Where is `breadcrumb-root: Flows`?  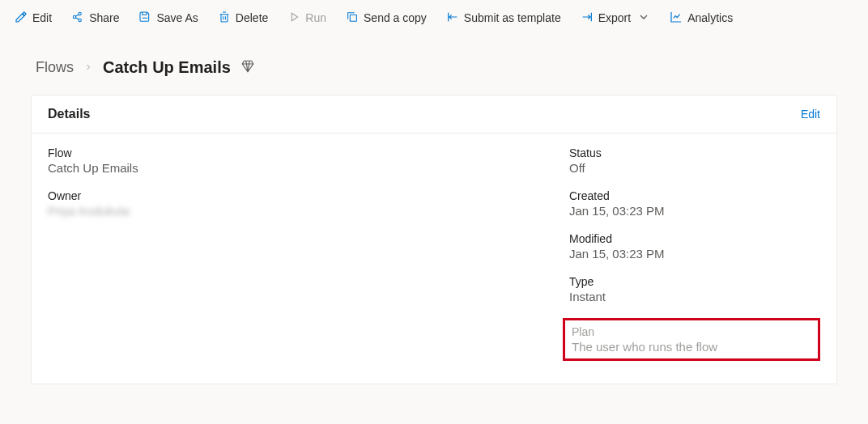
breadcrumb-root: Flows is located at coordinates (55, 68).